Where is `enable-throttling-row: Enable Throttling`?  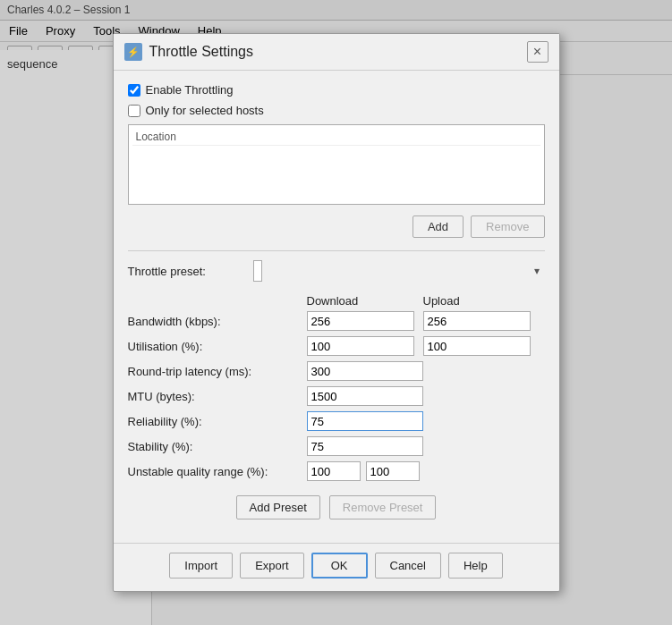
enable-throttling-row: Enable Throttling is located at coordinates (336, 89).